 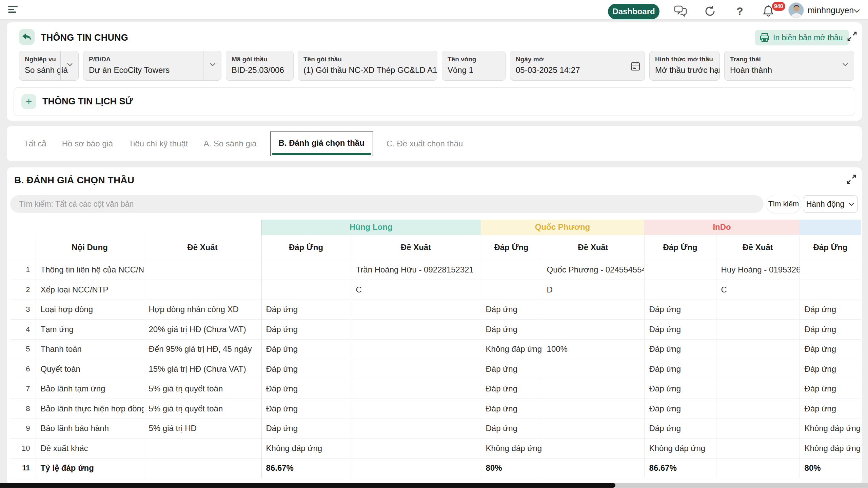 I want to click on column-header-7: Đề Xuất, so click(x=593, y=247).